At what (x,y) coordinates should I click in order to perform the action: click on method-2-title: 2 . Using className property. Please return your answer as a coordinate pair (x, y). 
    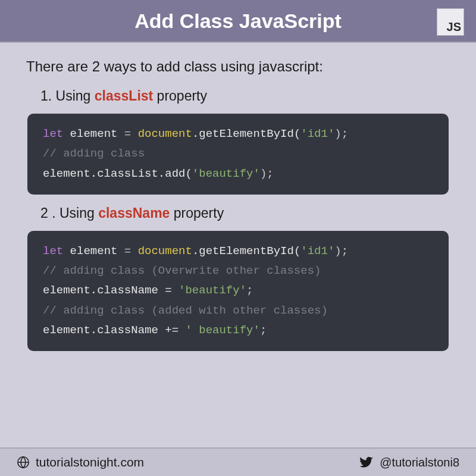
    Looking at the image, I should click on (245, 213).